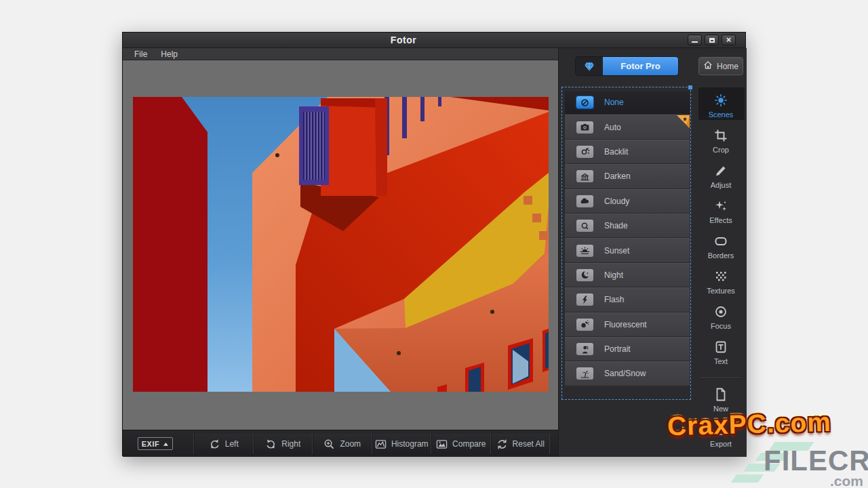 This screenshot has height=488, width=868. What do you see at coordinates (721, 136) in the screenshot?
I see `crop-icon` at bounding box center [721, 136].